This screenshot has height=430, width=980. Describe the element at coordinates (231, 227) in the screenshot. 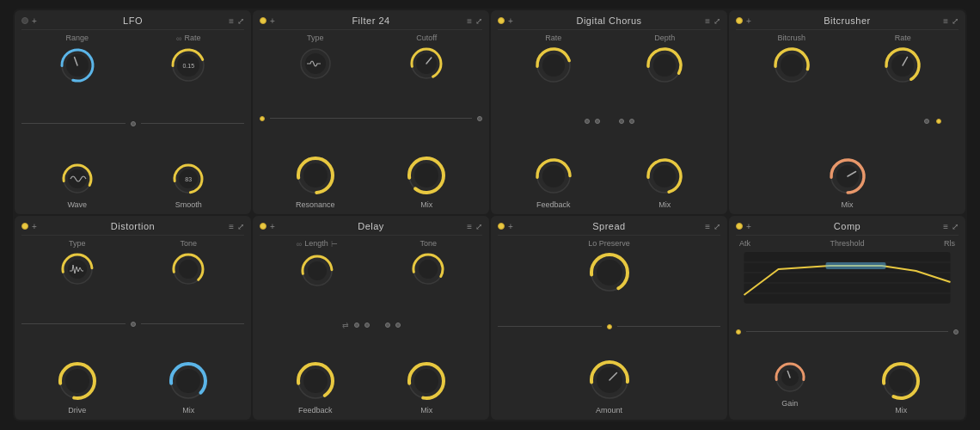

I see `distortion-menu-icon: ≡` at that location.